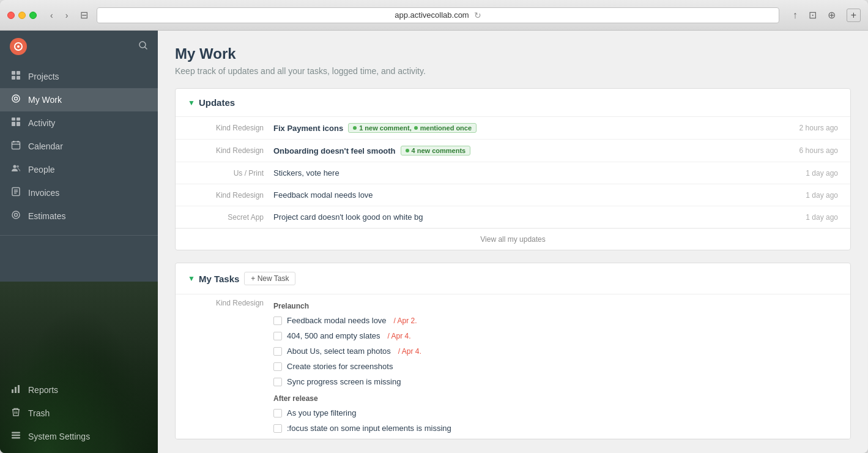 The width and height of the screenshot is (868, 453). What do you see at coordinates (79, 235) in the screenshot?
I see `sidebar-divider` at bounding box center [79, 235].